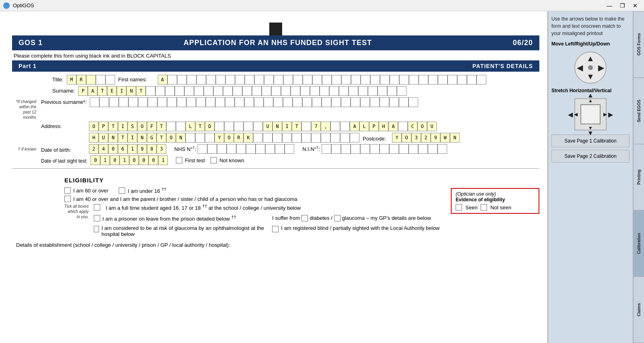  I want to click on ad2-1: U, so click(103, 138).